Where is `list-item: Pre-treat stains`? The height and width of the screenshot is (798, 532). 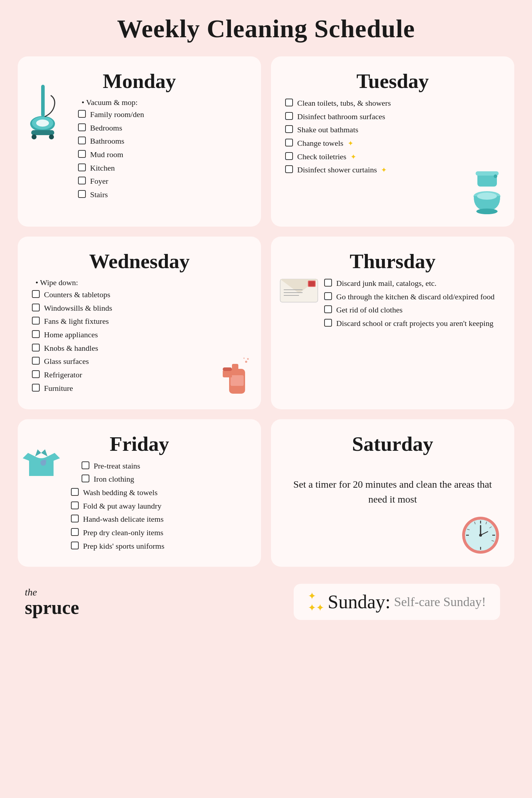 list-item: Pre-treat stains is located at coordinates (164, 466).